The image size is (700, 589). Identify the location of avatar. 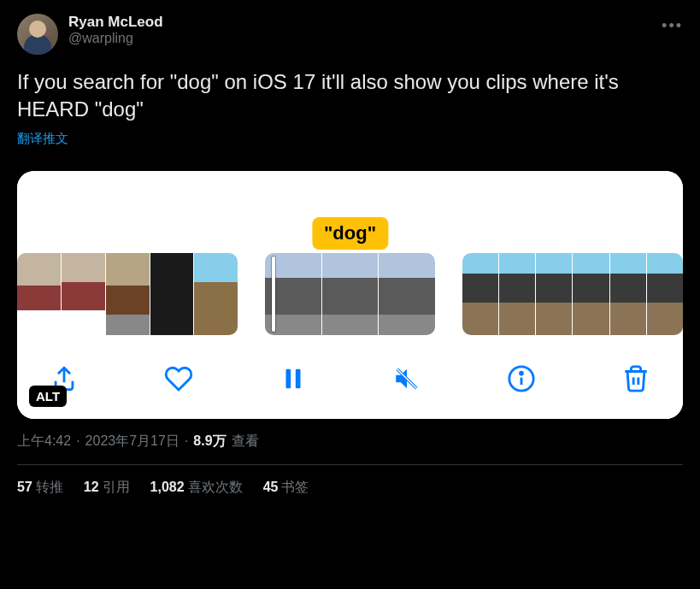
(38, 34).